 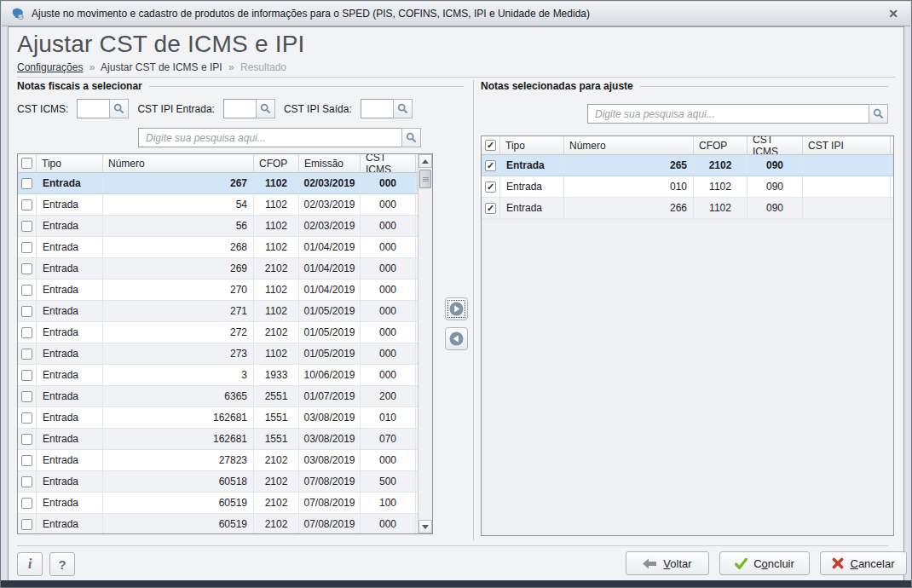 What do you see at coordinates (240, 109) in the screenshot?
I see `cst-ipi-entrada-input` at bounding box center [240, 109].